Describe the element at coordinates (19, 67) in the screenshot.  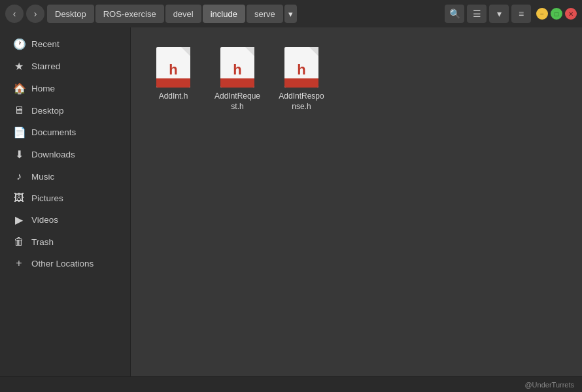
I see `star-icon: ★` at that location.